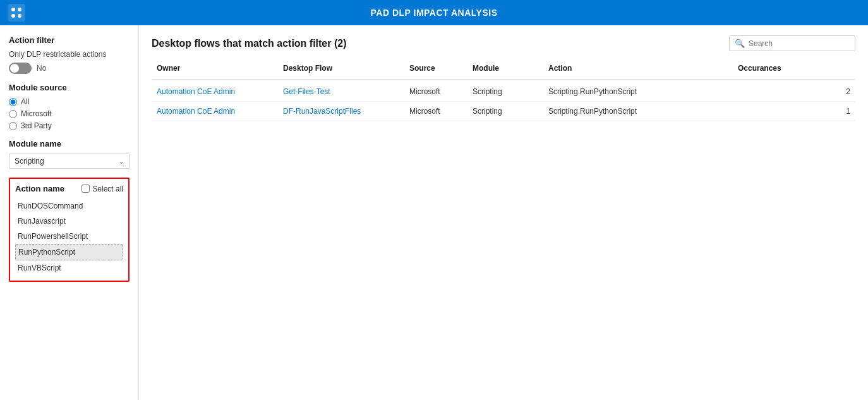 The image size is (868, 400). What do you see at coordinates (69, 40) in the screenshot?
I see `action-filter-title: Action filter` at bounding box center [69, 40].